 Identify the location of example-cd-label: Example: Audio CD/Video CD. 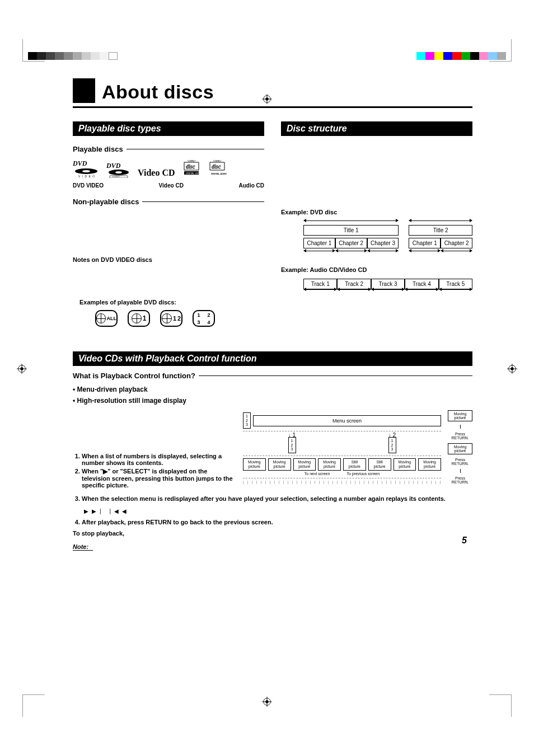
(377, 270).